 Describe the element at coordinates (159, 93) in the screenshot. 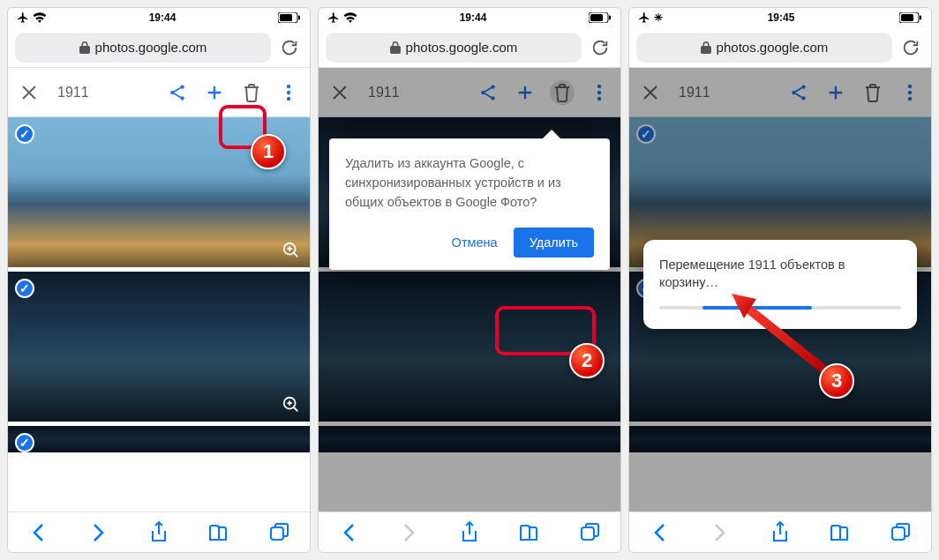

I see `selection-toolbar: 1911` at that location.